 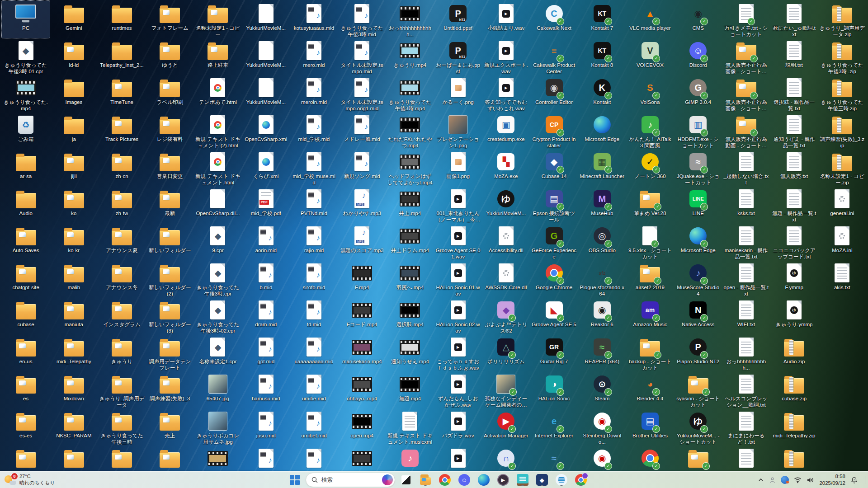 What do you see at coordinates (506, 19) in the screenshot?
I see `desktop-item: ▶小銭詰まり.wav` at bounding box center [506, 19].